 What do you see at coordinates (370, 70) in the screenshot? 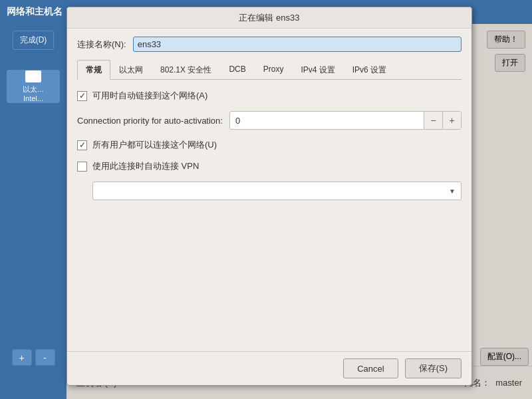
I see `tab-ipv6: IPv6 设置` at bounding box center [370, 70].